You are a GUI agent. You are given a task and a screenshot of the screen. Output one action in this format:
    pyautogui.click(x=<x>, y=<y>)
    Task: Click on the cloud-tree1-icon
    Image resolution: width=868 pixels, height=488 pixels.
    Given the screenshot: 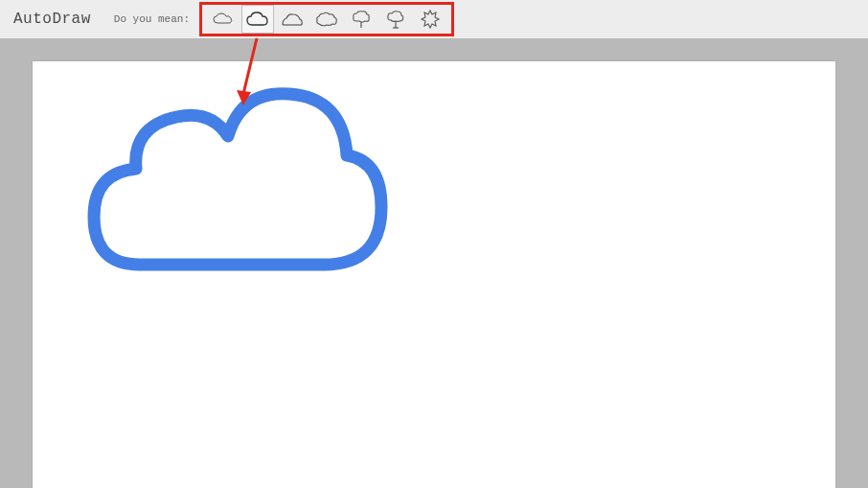 What is the action you would take?
    pyautogui.click(x=361, y=19)
    